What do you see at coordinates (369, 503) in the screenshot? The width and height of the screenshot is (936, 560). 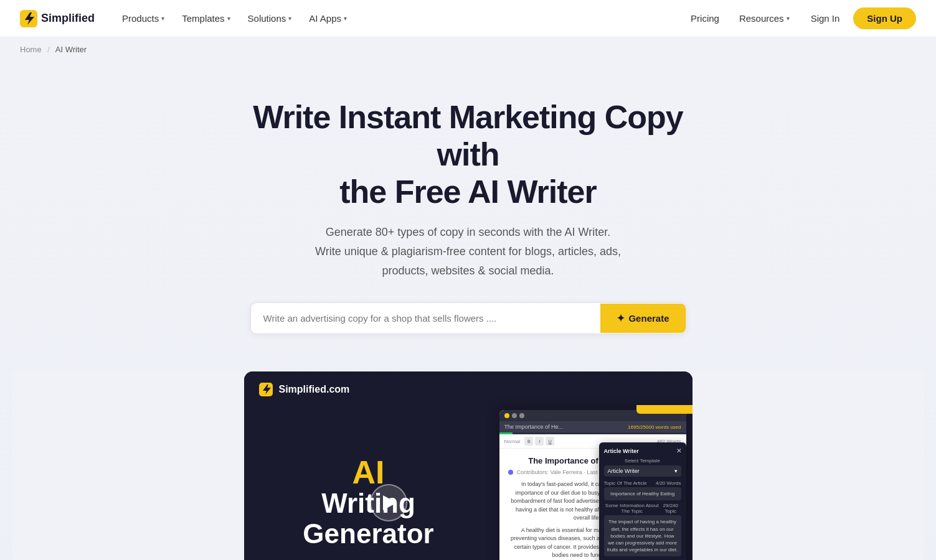 I see `video-writing-label: Writing` at bounding box center [369, 503].